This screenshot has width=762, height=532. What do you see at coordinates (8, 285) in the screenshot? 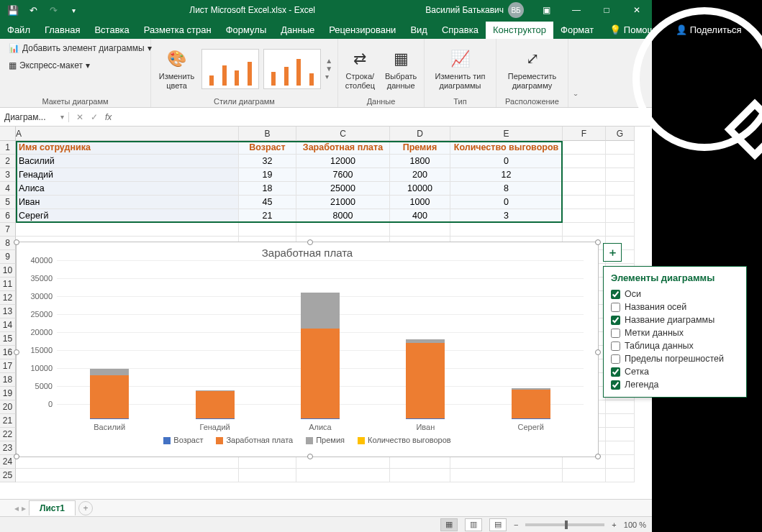
I see `row-header: 11` at bounding box center [8, 285].